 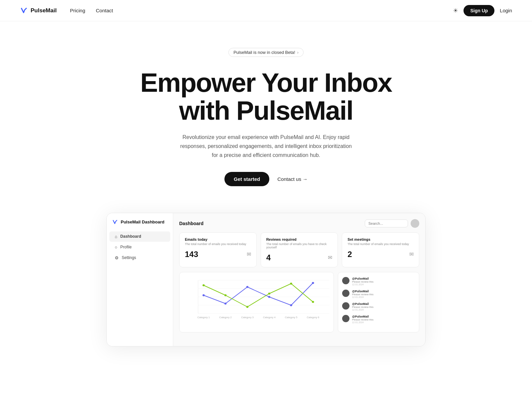 What do you see at coordinates (266, 97) in the screenshot?
I see `hero-headline: Empower Your Inbox with PulseMail` at bounding box center [266, 97].